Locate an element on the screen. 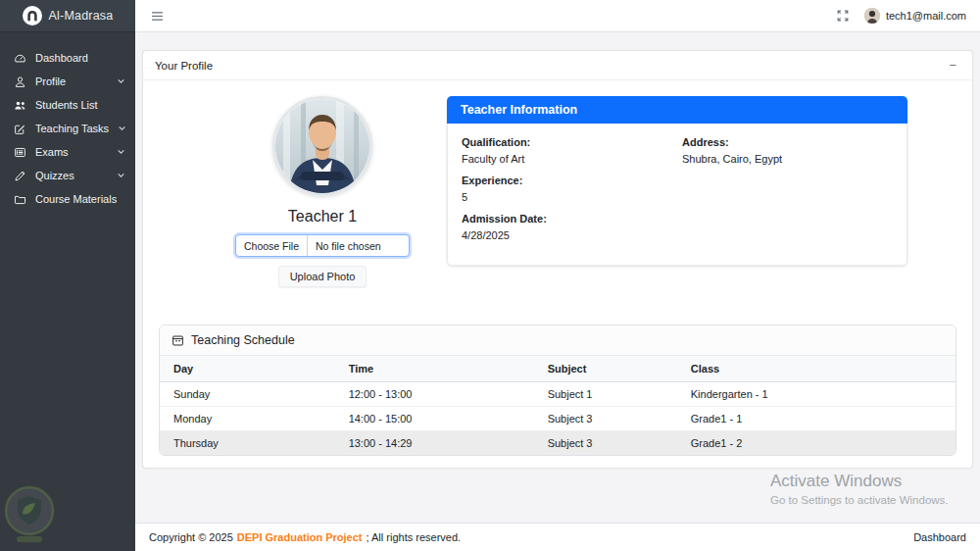 Image resolution: width=980 pixels, height=551 pixels. field-label: Address: is located at coordinates (788, 142).